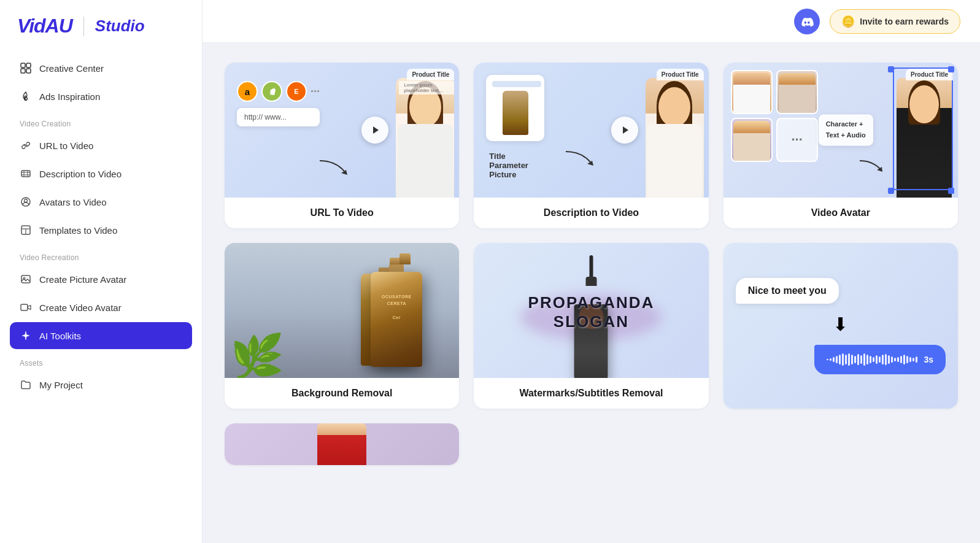 Image resolution: width=980 pixels, height=543 pixels. What do you see at coordinates (895, 21) in the screenshot?
I see `invite-button: 🪙 Invite to earn rewards` at bounding box center [895, 21].